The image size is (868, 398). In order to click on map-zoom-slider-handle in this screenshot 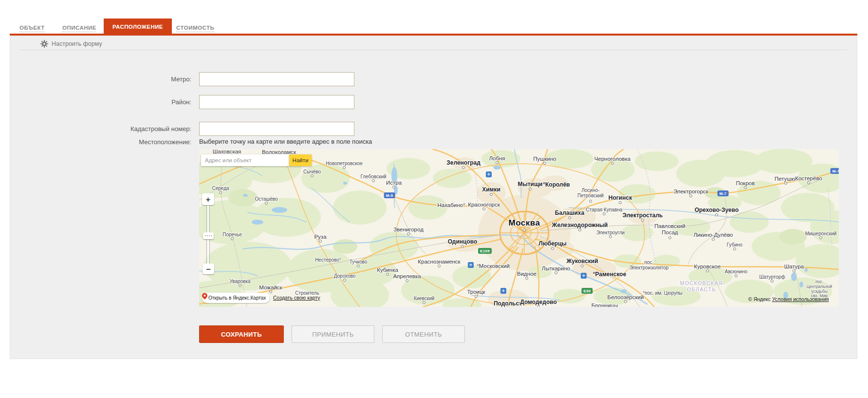, I will do `click(208, 236)`.